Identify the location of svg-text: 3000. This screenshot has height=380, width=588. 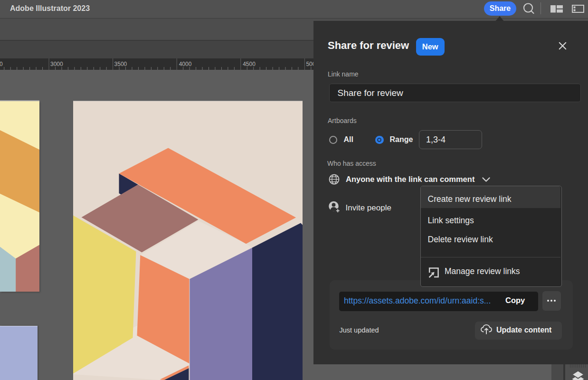
(57, 64).